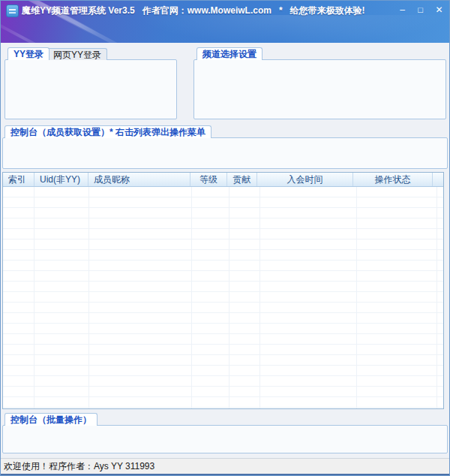  What do you see at coordinates (225, 465) in the screenshot?
I see `status-bar: 欢迎使用！程序作者：Ays YY 311993` at bounding box center [225, 465].